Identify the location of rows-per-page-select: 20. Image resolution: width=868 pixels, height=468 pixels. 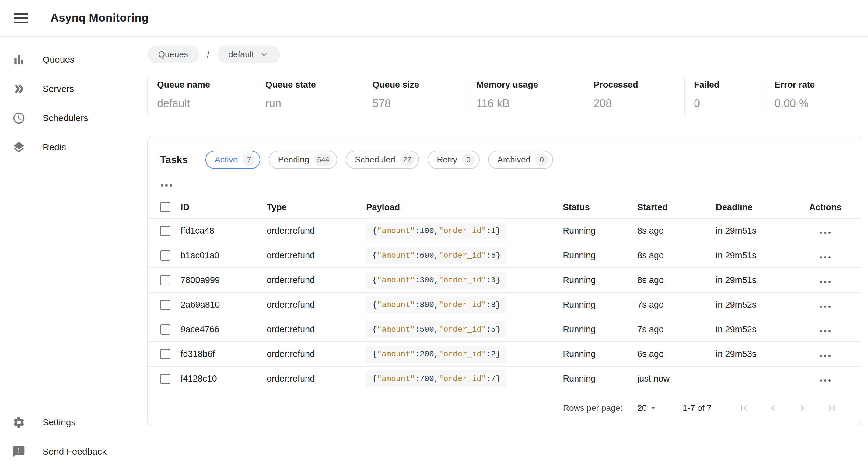
(648, 408).